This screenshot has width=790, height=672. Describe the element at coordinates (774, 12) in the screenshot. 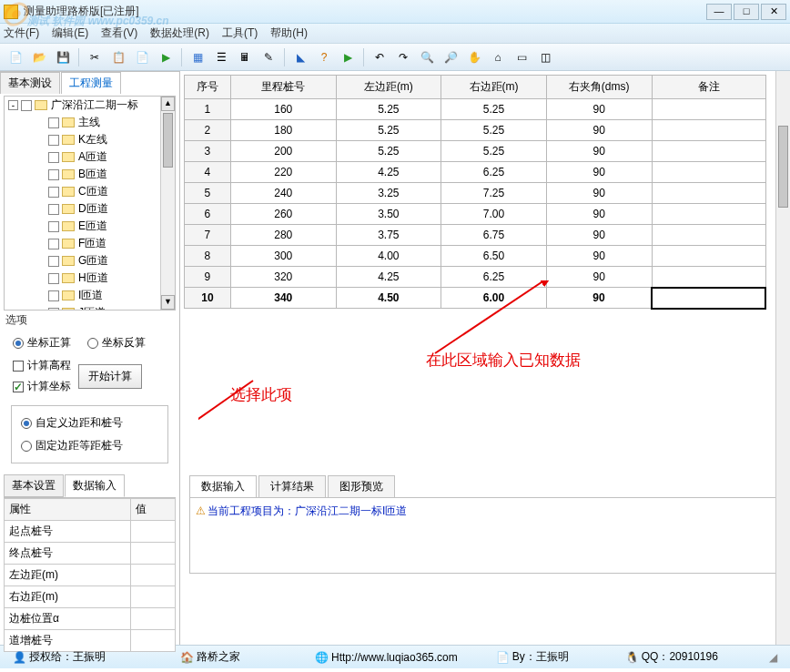

I see `close-button: ✕` at that location.